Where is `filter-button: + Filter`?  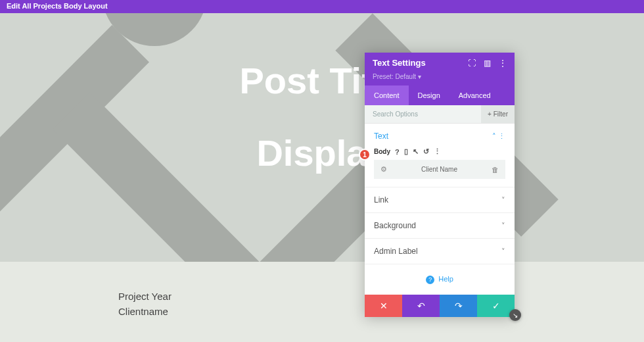 filter-button: + Filter is located at coordinates (498, 114).